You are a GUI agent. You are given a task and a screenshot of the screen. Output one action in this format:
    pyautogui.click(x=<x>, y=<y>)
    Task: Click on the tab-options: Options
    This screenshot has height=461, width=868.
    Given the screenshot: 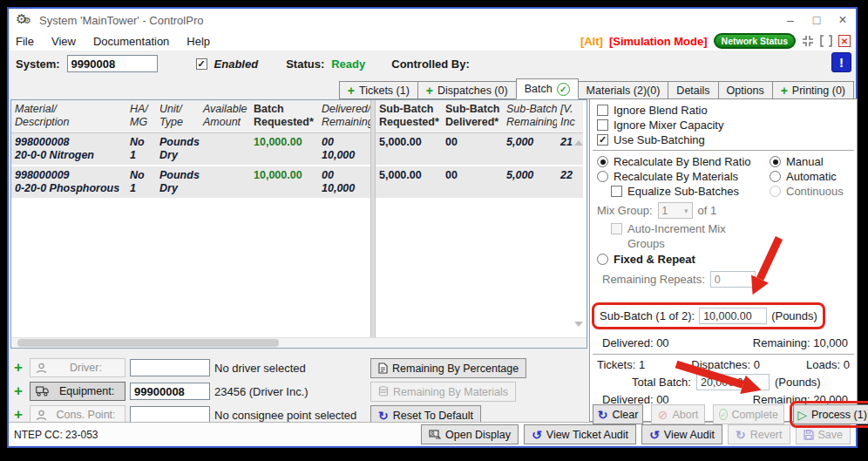 What is the action you would take?
    pyautogui.click(x=746, y=91)
    